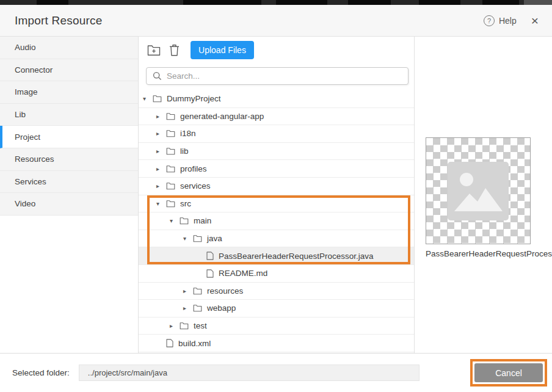 Image resolution: width=552 pixels, height=392 pixels. What do you see at coordinates (276, 372) in the screenshot?
I see `dialog-footer: Selected folder: ../project/src/main/jav…` at bounding box center [276, 372].